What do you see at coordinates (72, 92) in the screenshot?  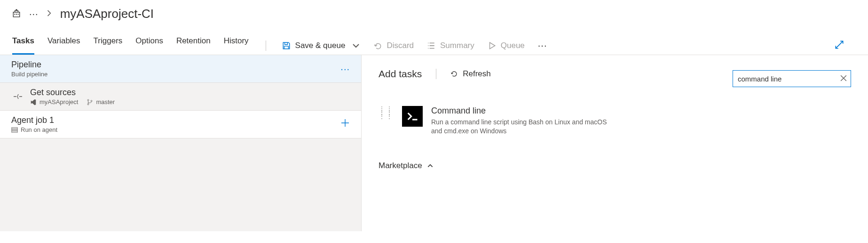 I see `sources-title: Get sources` at bounding box center [72, 92].